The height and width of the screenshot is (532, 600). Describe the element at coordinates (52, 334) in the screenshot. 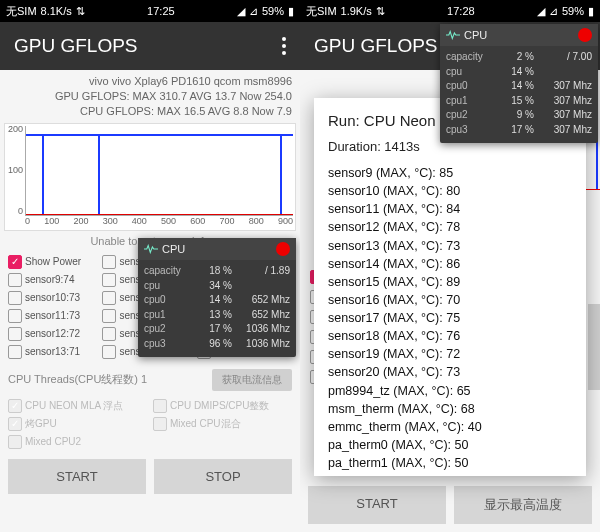

I see `checkbox-item: sensor12:72` at that location.